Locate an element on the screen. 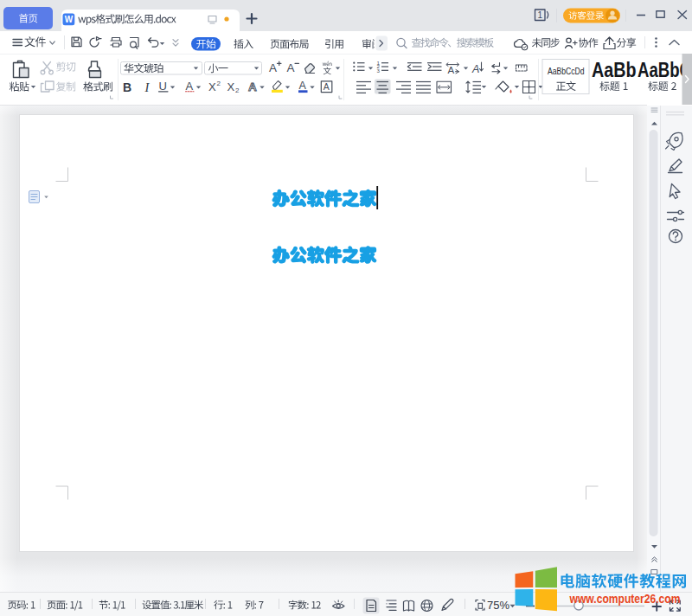  svg-text: 3 is located at coordinates (379, 71).